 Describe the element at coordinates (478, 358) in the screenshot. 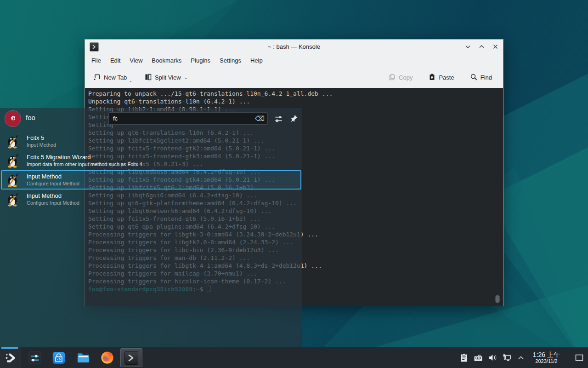

I see `keyboard-tray-button` at that location.